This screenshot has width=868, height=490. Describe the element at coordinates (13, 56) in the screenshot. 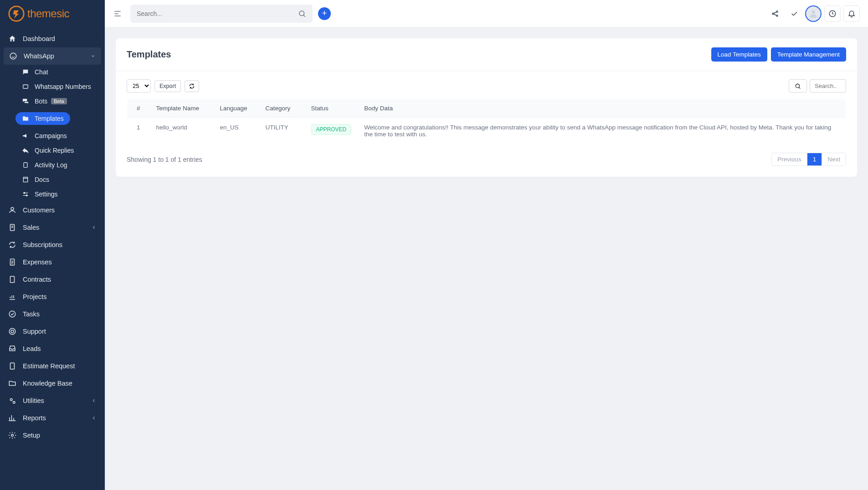

I see `whatsapp-icon` at that location.